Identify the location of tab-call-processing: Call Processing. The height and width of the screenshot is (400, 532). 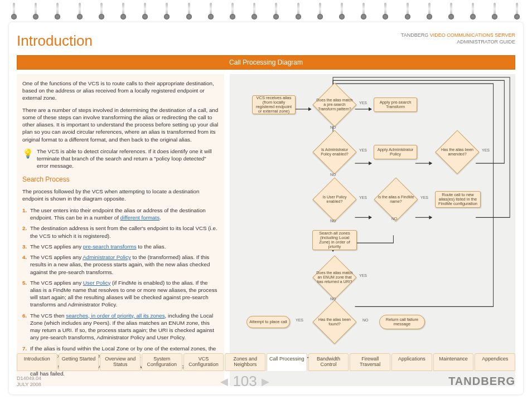
(287, 362).